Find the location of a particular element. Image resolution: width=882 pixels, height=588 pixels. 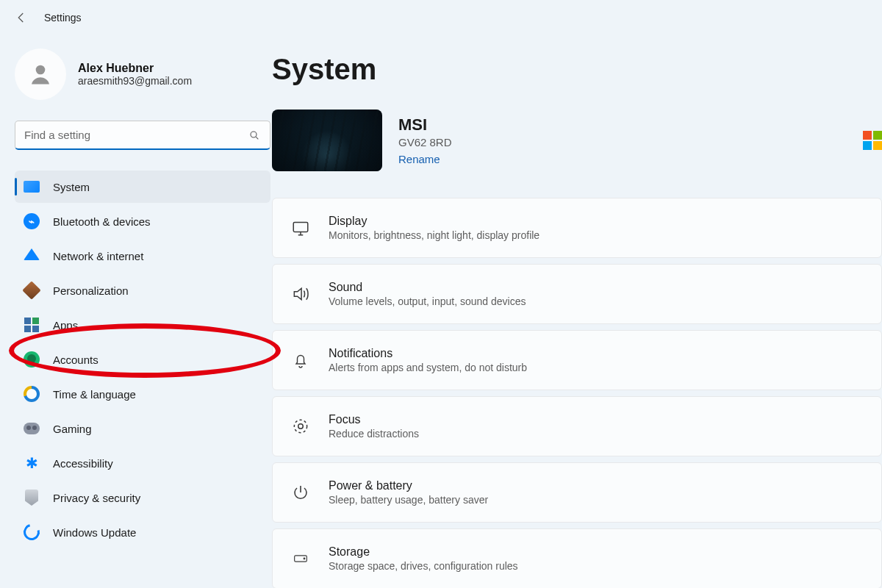

sidebar-item-label: System is located at coordinates (71, 187).